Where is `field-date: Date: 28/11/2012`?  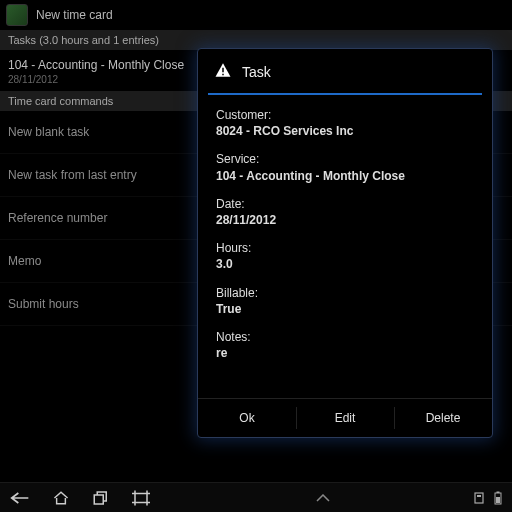 field-date: Date: 28/11/2012 is located at coordinates (345, 212).